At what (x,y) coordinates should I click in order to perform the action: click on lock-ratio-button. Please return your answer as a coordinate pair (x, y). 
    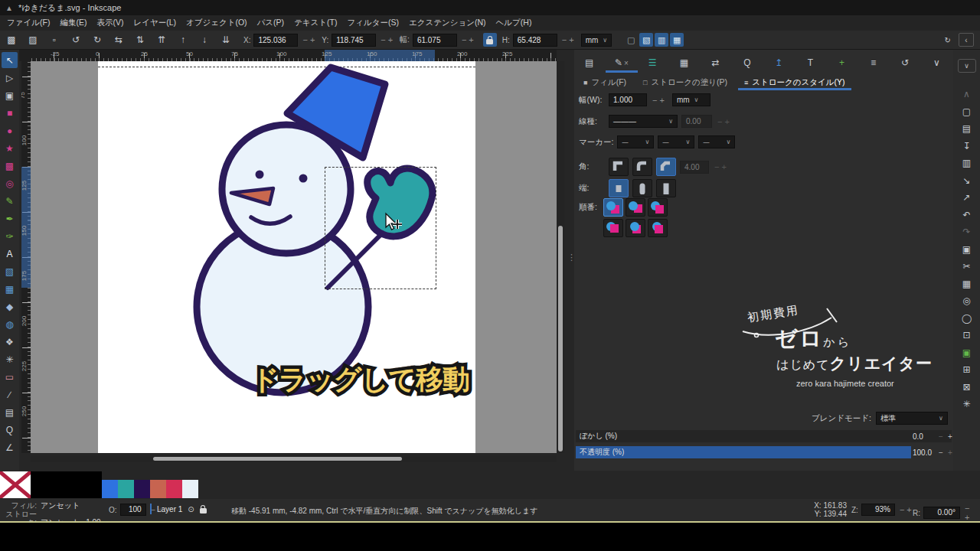
    Looking at the image, I should click on (490, 40).